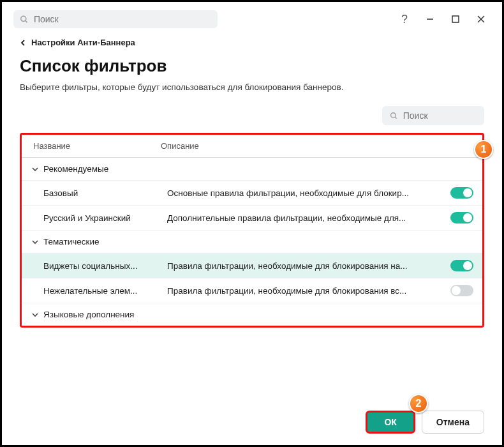  Describe the element at coordinates (258, 241) in the screenshot. I see `group-label: Тематические` at that location.